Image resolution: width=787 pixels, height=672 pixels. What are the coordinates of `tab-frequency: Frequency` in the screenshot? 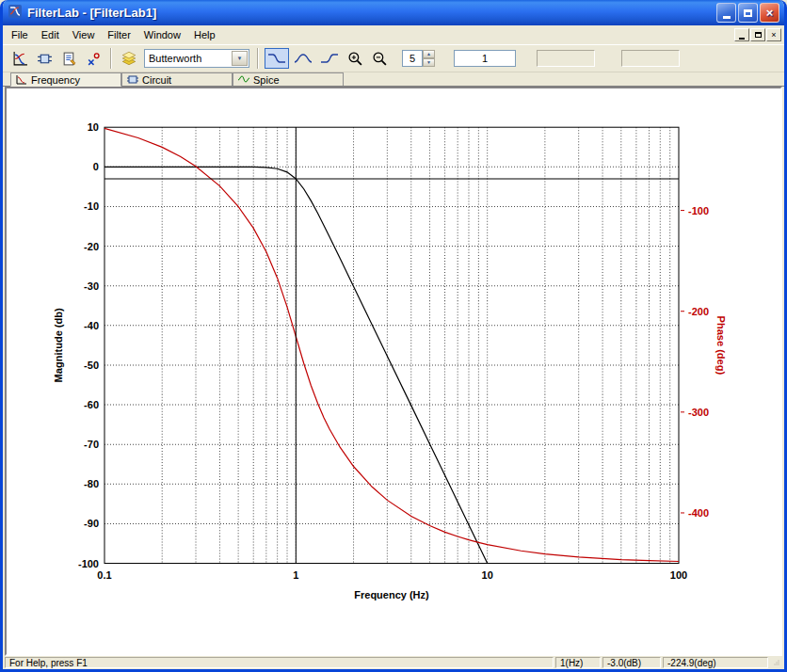 It's located at (66, 79).